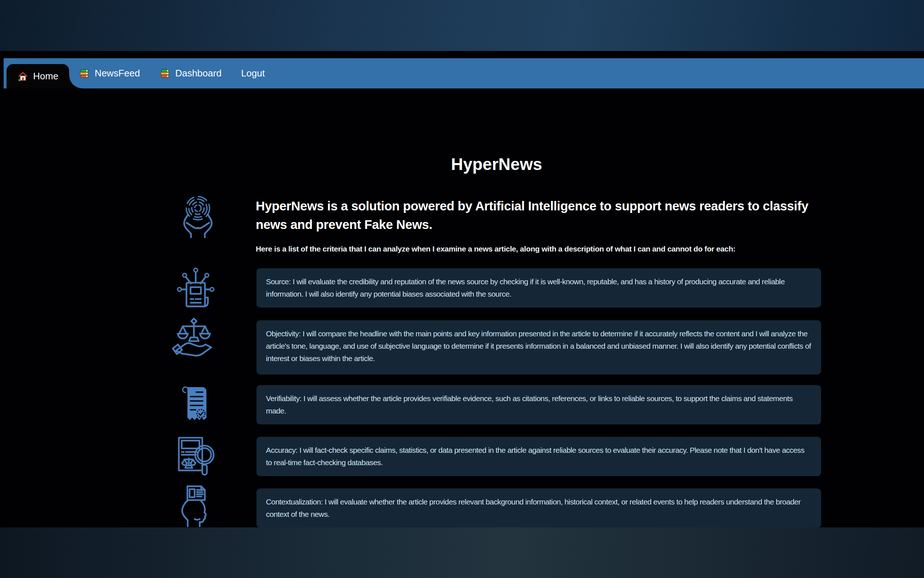 This screenshot has width=924, height=578. I want to click on page-title: HyperNews, so click(497, 164).